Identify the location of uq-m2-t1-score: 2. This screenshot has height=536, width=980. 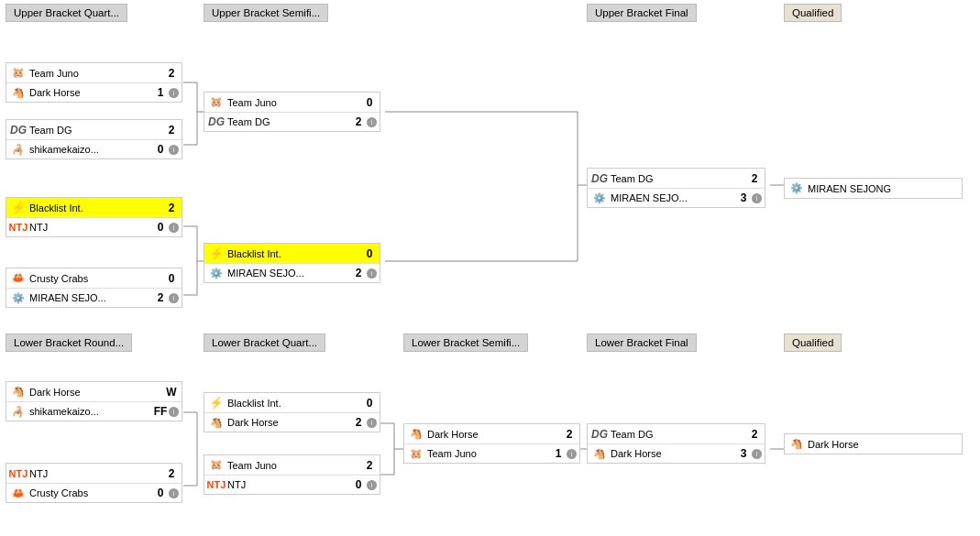
(171, 130).